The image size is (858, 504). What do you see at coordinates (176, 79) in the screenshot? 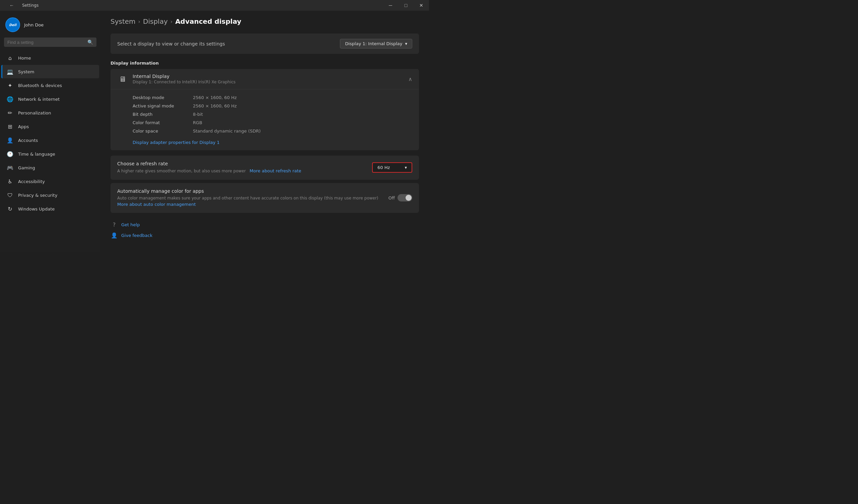
I see `info-card-header-left: 🖥 Internal Display Display 1: Connected …` at bounding box center [176, 79].